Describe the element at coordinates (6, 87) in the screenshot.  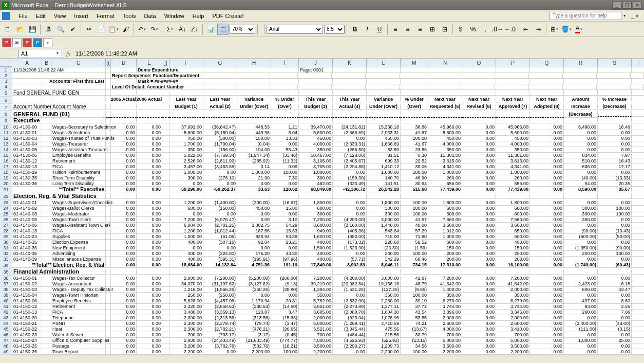
I see `row-header-4: 4` at that location.